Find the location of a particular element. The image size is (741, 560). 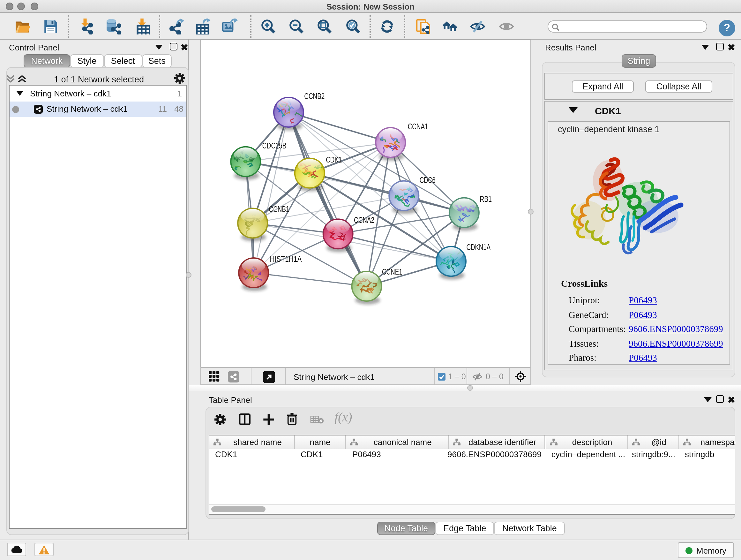

svg-text: CCNB2 is located at coordinates (314, 96).